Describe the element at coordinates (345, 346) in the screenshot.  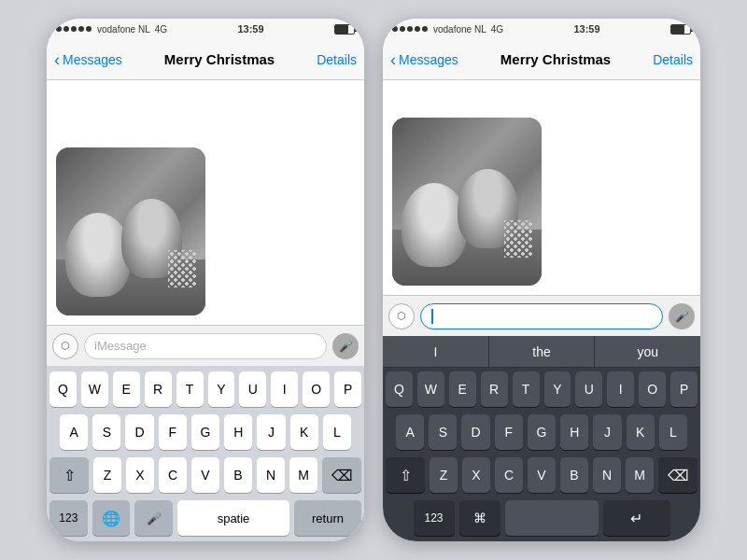
I see `mic-button-light: 🎤` at that location.